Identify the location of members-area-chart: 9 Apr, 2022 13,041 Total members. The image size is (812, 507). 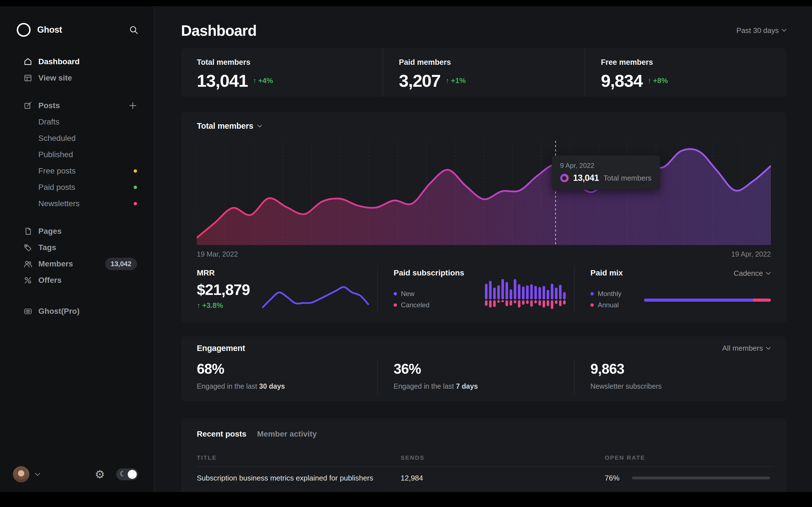
(484, 193).